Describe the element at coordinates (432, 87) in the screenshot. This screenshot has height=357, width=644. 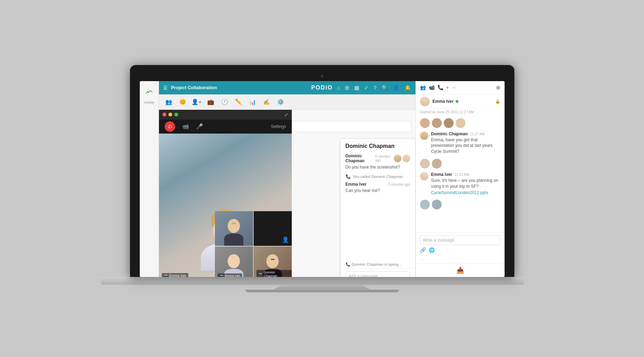
I see `rs-video-icon: 📹` at that location.